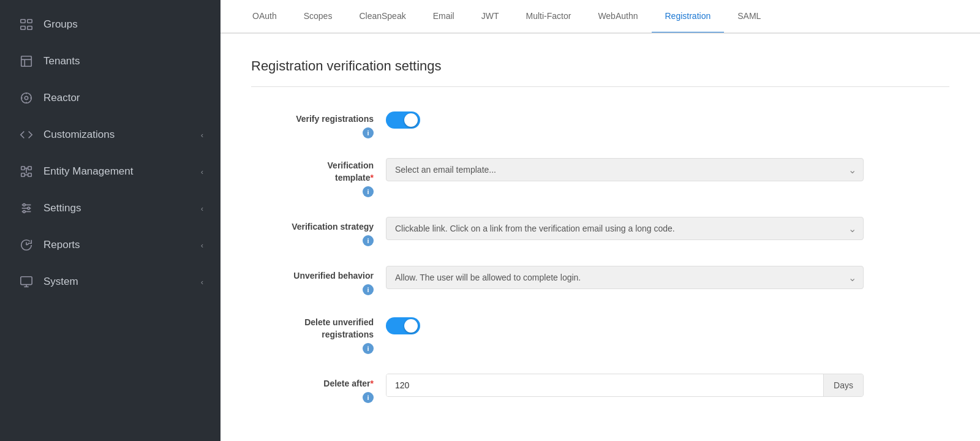 The image size is (980, 441). I want to click on reactor-icon, so click(26, 98).